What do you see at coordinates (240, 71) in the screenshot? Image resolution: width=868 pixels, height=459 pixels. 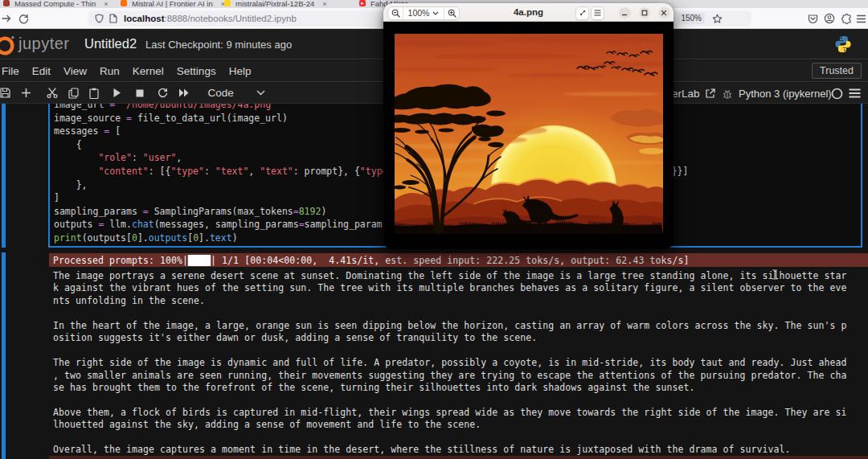 I see `menu-help: Help` at bounding box center [240, 71].